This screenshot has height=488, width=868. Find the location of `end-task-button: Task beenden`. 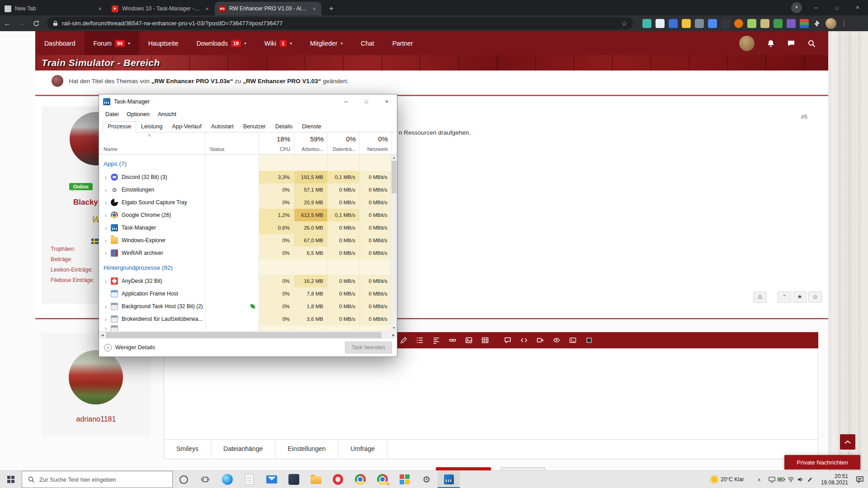

end-task-button: Task beenden is located at coordinates (368, 347).